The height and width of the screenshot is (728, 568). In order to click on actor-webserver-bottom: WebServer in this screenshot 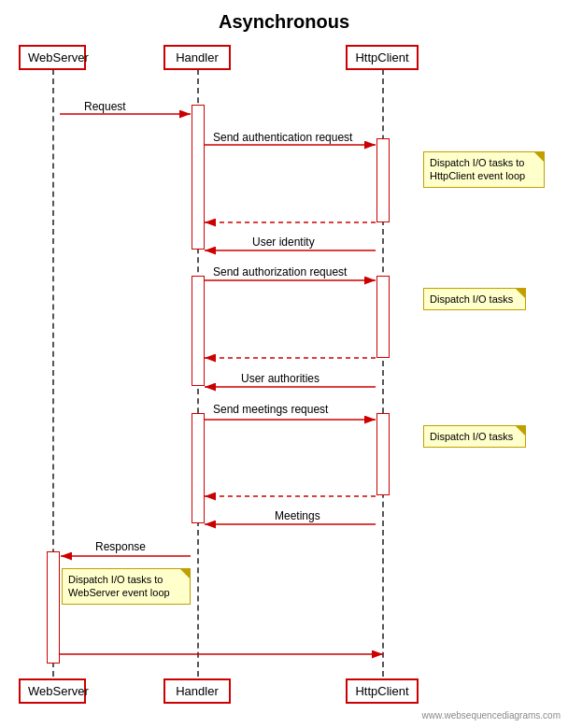, I will do `click(52, 692)`.